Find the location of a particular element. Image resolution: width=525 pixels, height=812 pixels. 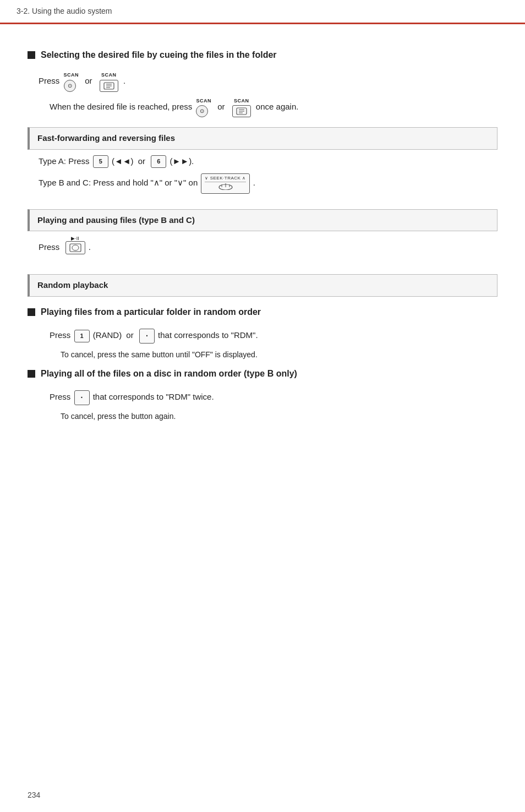

rdm-twice-text: that corresponds to "RDM" twice. is located at coordinates (154, 396).